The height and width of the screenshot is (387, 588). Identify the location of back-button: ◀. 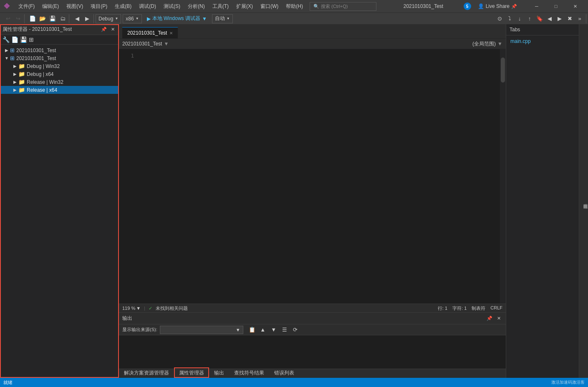
(77, 19).